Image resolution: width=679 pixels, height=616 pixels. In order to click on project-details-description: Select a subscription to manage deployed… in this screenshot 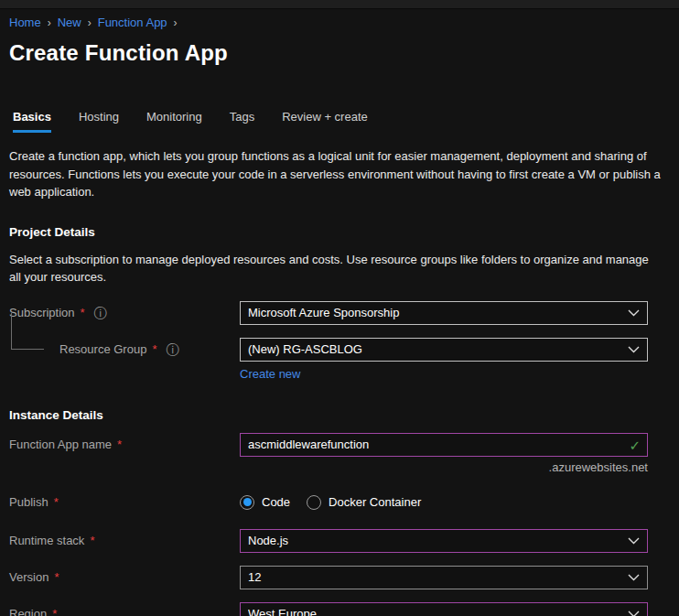, I will do `click(329, 269)`.